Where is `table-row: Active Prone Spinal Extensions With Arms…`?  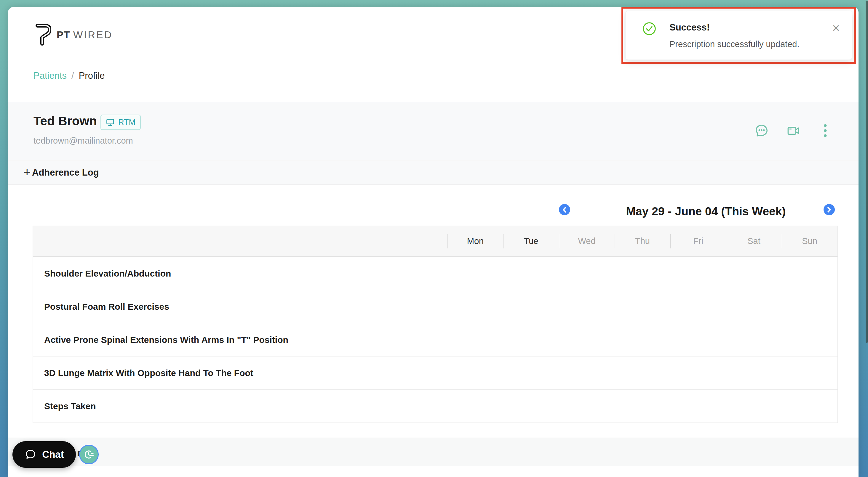 table-row: Active Prone Spinal Extensions With Arms… is located at coordinates (435, 340).